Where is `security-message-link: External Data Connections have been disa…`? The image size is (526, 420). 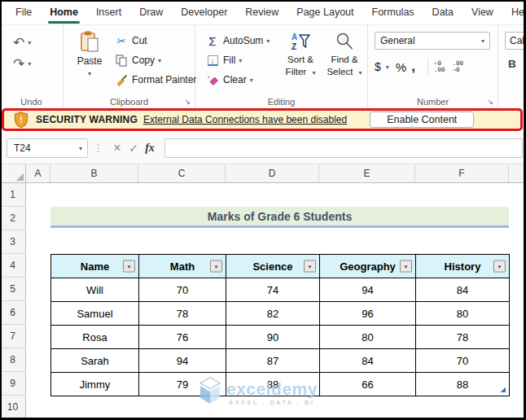 security-message-link: External Data Connections have been disa… is located at coordinates (245, 120).